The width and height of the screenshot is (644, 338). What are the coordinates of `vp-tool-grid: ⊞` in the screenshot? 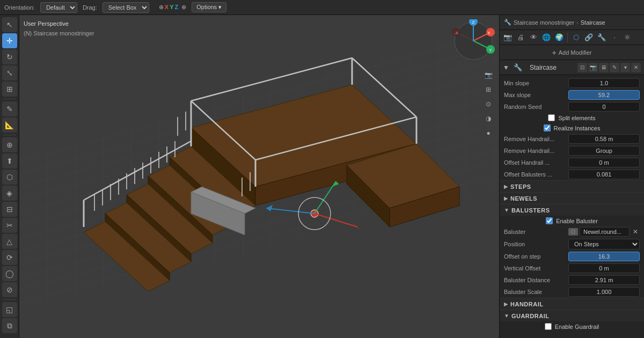 It's located at (488, 90).